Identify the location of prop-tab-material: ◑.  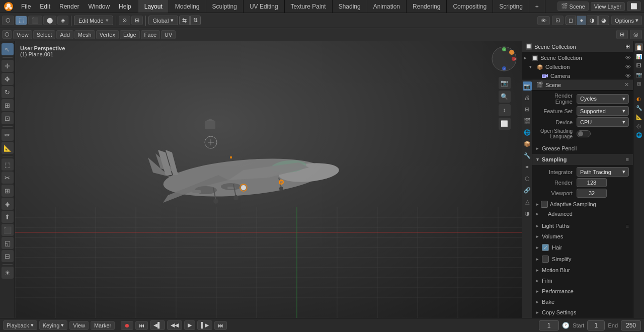
(527, 213).